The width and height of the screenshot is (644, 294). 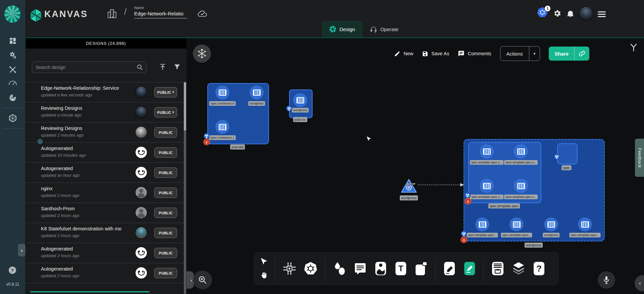 I want to click on copy-link-icon, so click(x=582, y=54).